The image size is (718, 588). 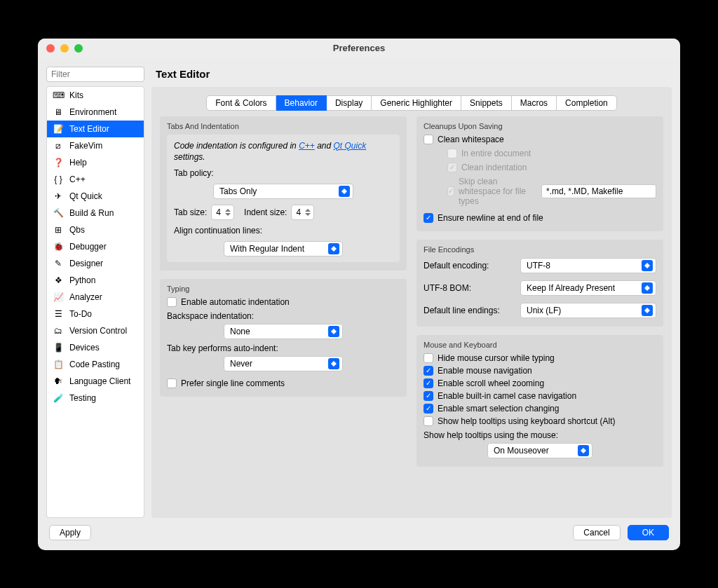 What do you see at coordinates (588, 288) in the screenshot?
I see `bom-select: Keep If Already Present` at bounding box center [588, 288].